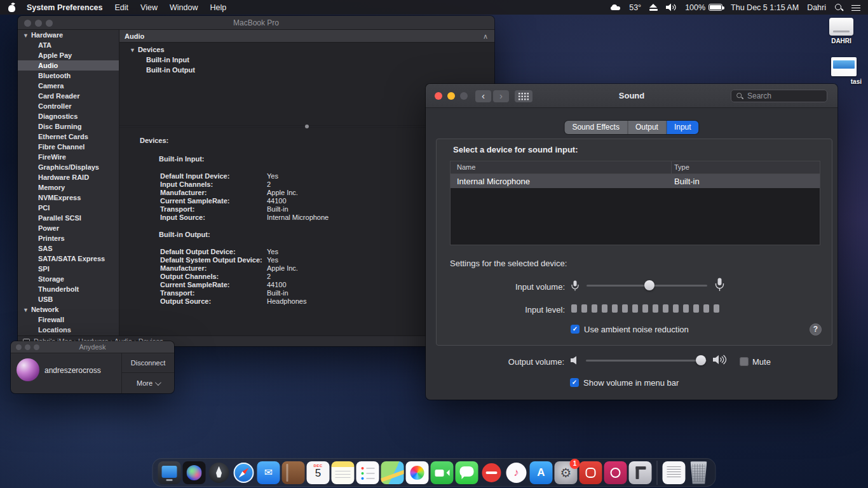 This screenshot has width=868, height=488. What do you see at coordinates (69, 299) in the screenshot?
I see `sidebar-item-usb: USB` at bounding box center [69, 299].